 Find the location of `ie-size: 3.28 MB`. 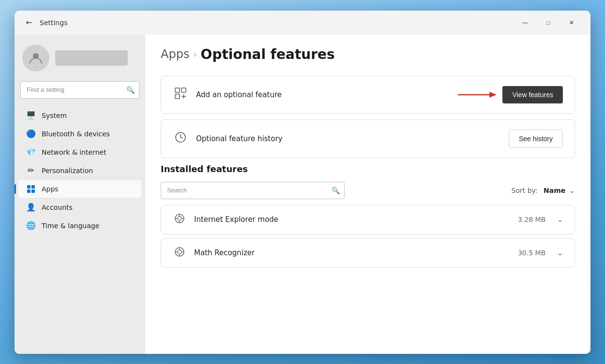

ie-size: 3.28 MB is located at coordinates (531, 219).